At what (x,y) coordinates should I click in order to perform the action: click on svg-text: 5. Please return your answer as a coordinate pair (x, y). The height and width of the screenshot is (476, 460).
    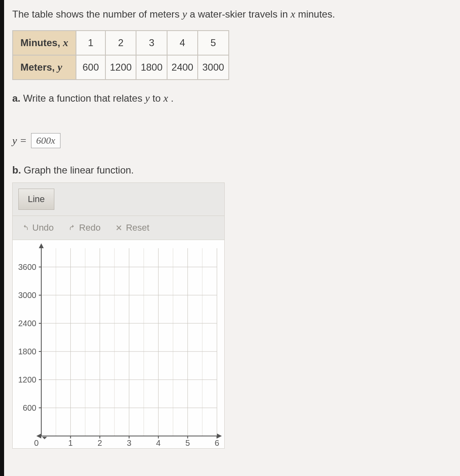
    Looking at the image, I should click on (188, 443).